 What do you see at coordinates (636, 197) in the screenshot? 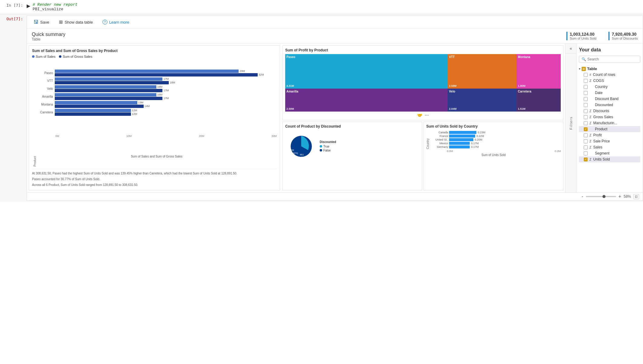
I see `fit-icon: ⊡` at bounding box center [636, 197].